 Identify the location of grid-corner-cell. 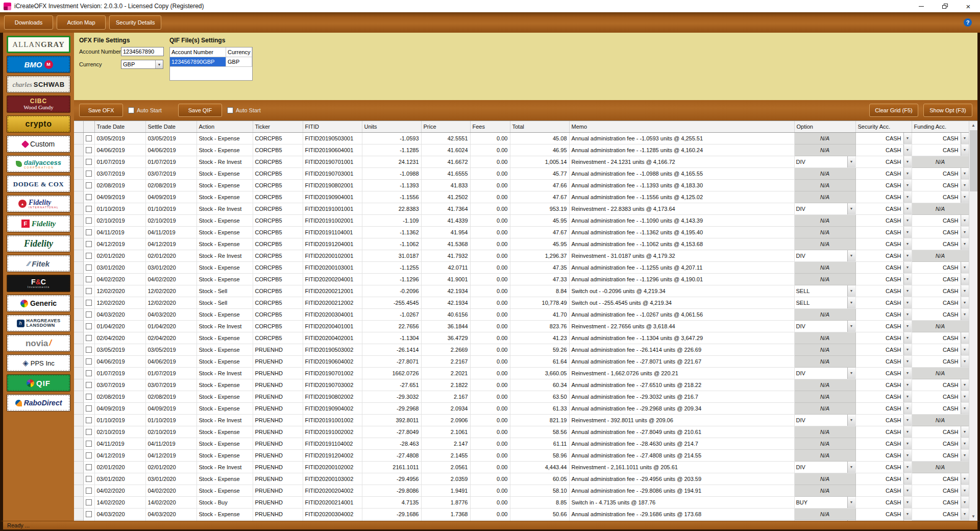
(79, 127).